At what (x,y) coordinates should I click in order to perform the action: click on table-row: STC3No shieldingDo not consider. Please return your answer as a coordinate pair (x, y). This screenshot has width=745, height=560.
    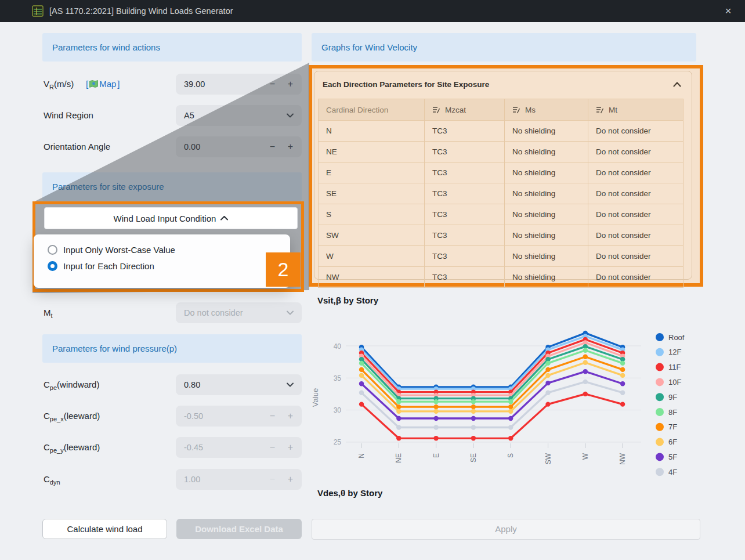
    Looking at the image, I should click on (501, 215).